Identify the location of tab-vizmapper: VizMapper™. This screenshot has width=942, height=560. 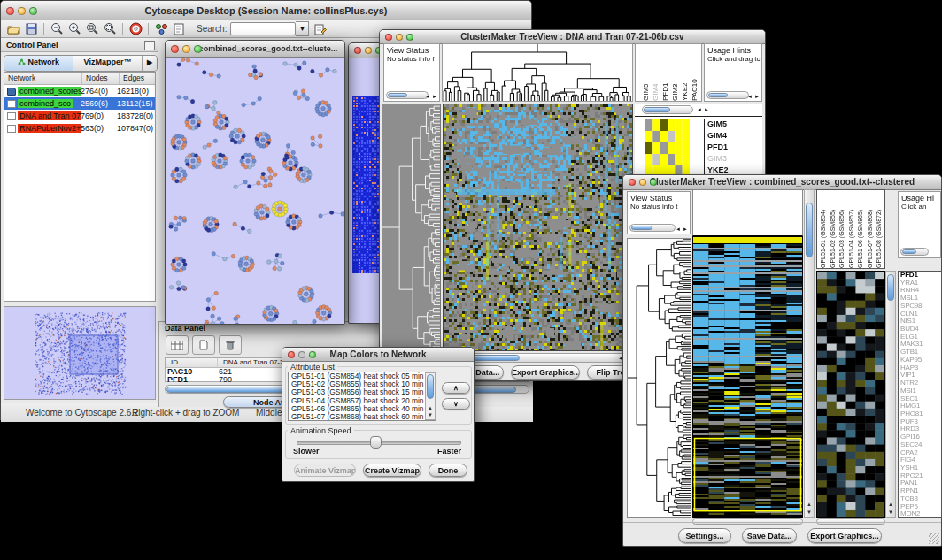
(108, 64).